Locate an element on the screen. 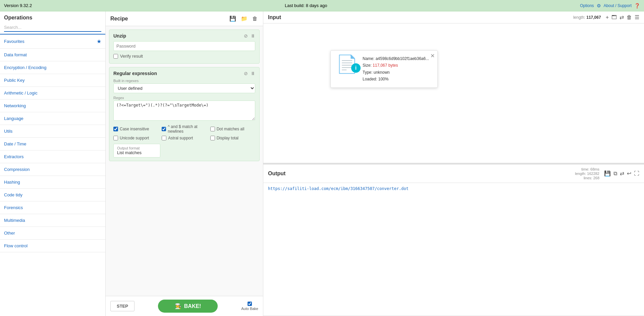  verify-result-row: Verify result is located at coordinates (184, 56).